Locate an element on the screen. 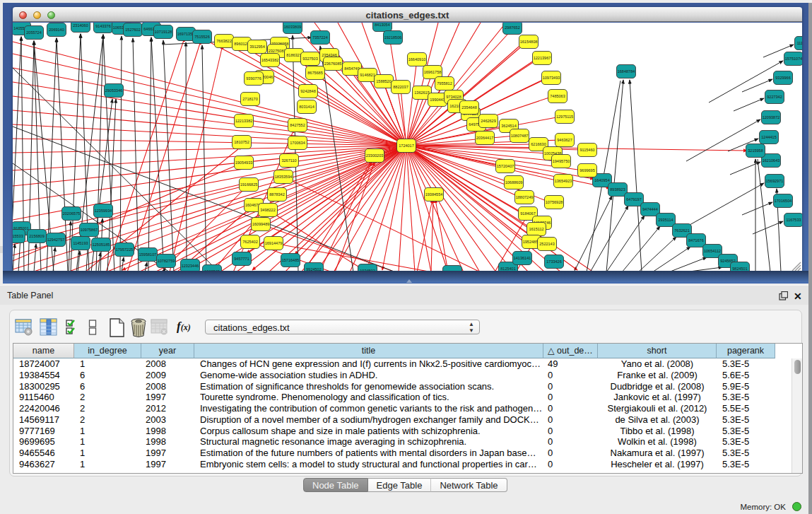  svg-text: 8675685 is located at coordinates (315, 73).